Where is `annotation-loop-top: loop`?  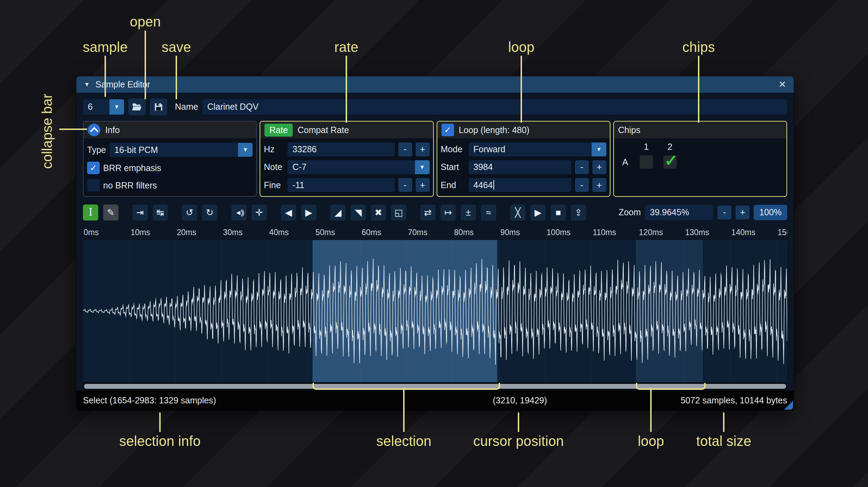 annotation-loop-top: loop is located at coordinates (521, 47).